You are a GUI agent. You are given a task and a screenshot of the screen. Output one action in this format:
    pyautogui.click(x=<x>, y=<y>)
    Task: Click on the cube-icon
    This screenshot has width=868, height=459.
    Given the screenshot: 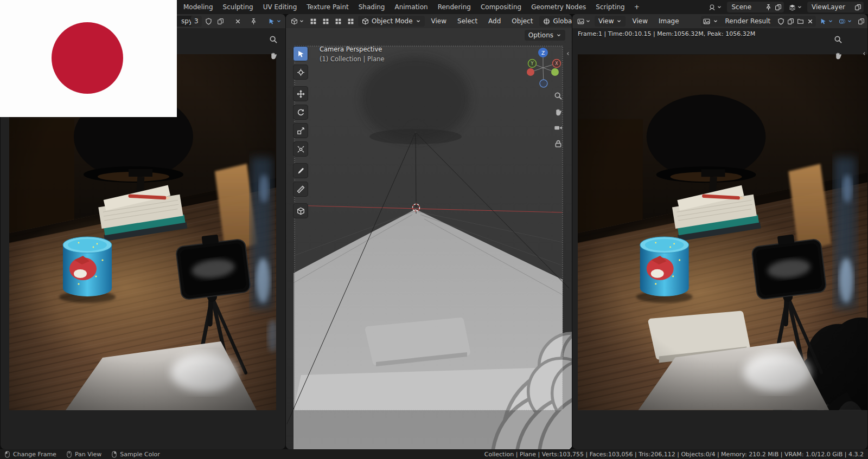 What is the action you would take?
    pyautogui.click(x=301, y=211)
    